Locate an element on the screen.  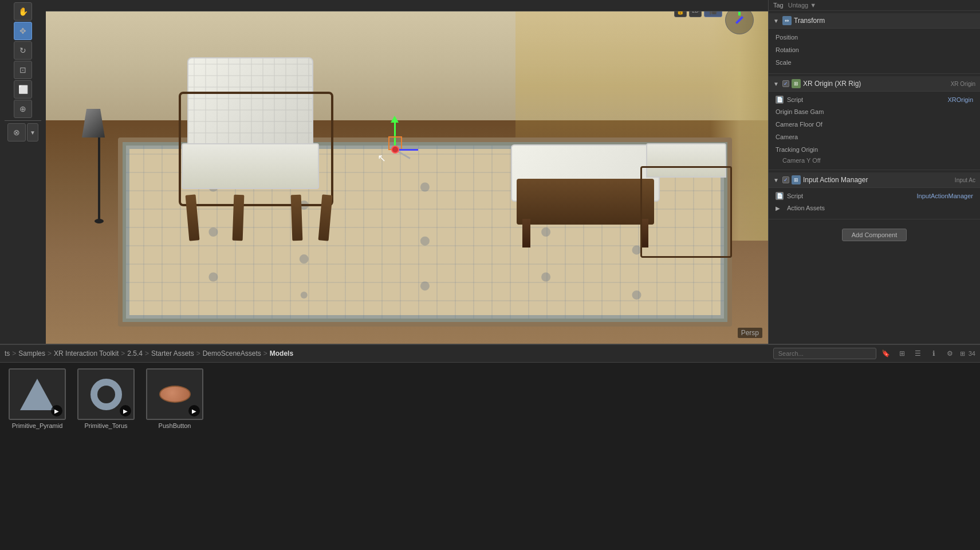
move-gizmo is located at coordinates (395, 143).